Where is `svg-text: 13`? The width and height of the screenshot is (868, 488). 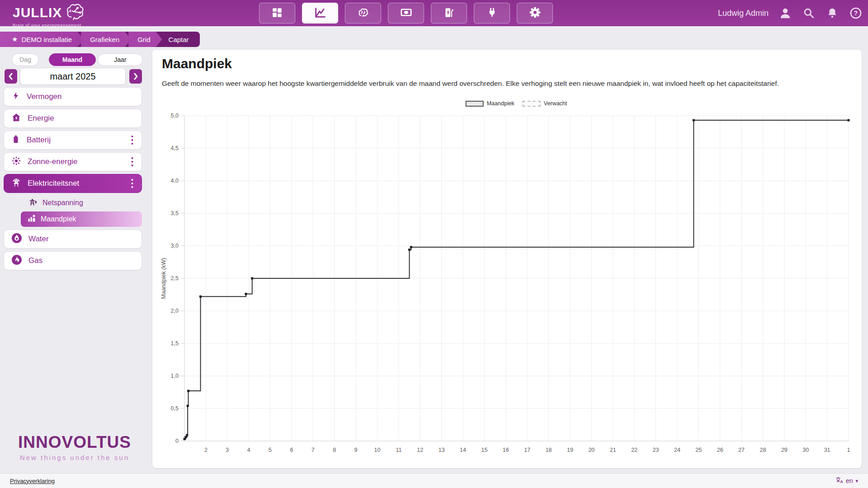
svg-text: 13 is located at coordinates (442, 450).